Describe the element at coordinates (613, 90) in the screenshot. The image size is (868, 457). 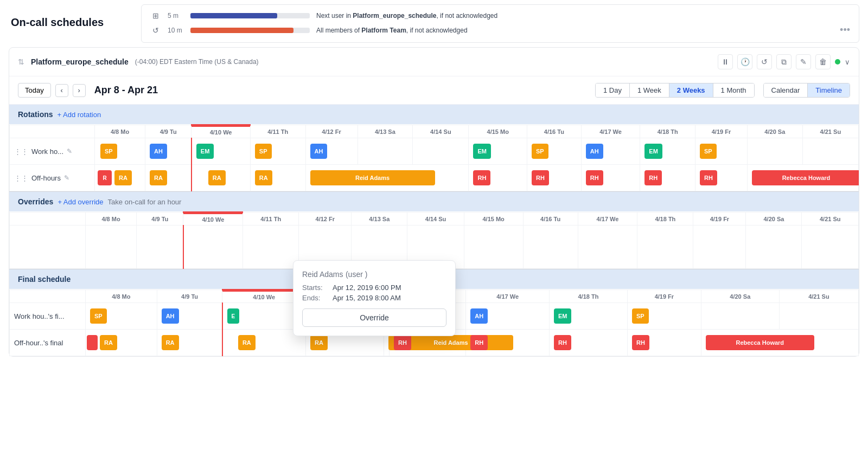
I see `view-1day: 1 Day` at that location.